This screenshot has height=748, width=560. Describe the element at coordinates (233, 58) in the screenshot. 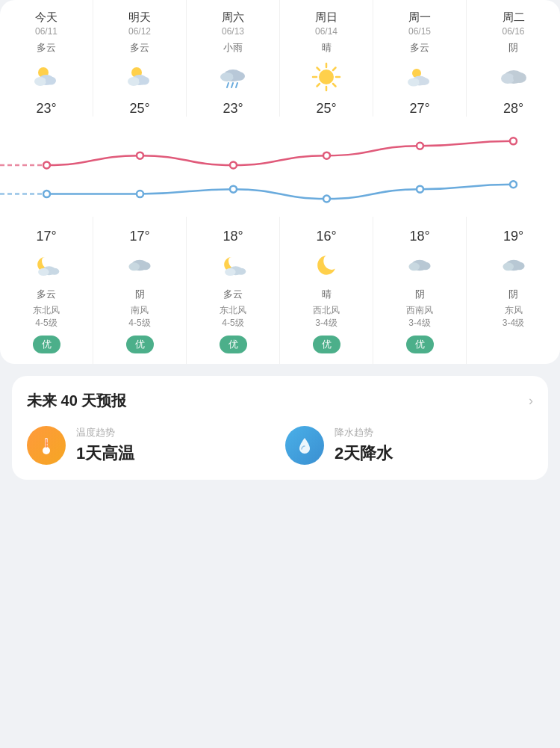

I see `day-col-2: 周六 06/13 小雨 23°` at that location.